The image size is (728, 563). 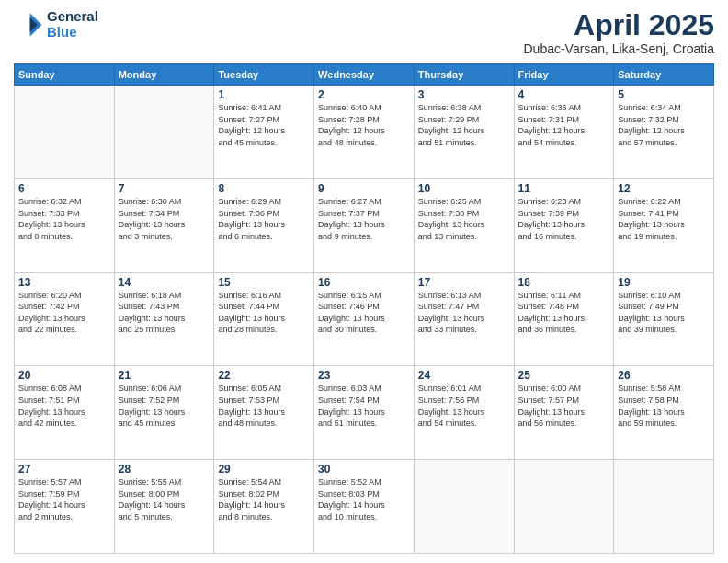 I want to click on table-row: 22Sunrise: 6:05 AM Sunset: 7:53 PM Dayli…, so click(x=265, y=413).